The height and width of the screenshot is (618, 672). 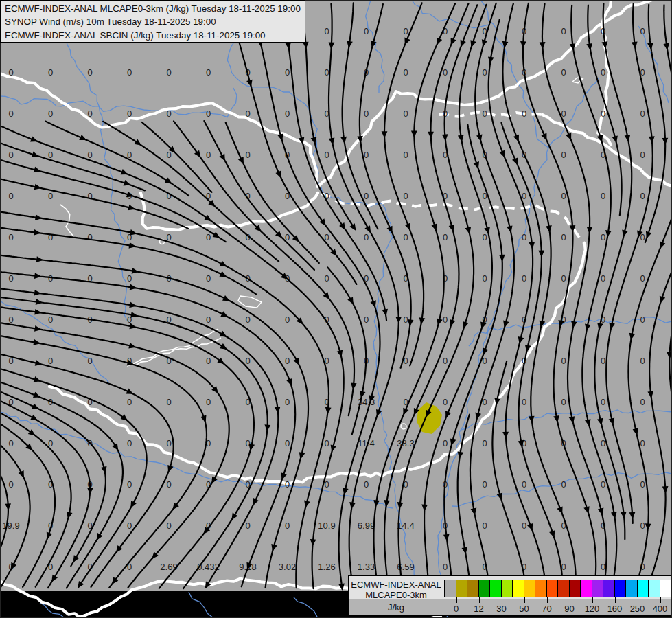 I want to click on legend-color-strip, so click(x=557, y=588).